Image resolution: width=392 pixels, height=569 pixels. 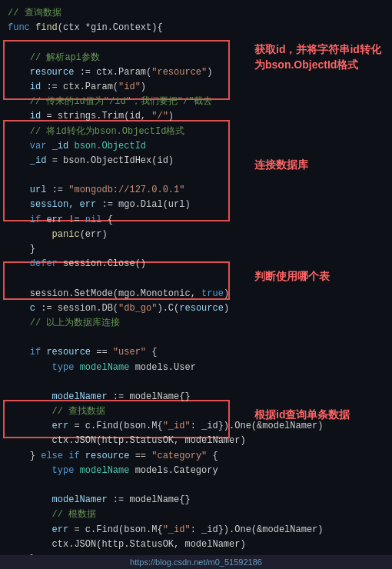 I want to click on annotation-3: 判断使用哪个表, so click(x=321, y=277).